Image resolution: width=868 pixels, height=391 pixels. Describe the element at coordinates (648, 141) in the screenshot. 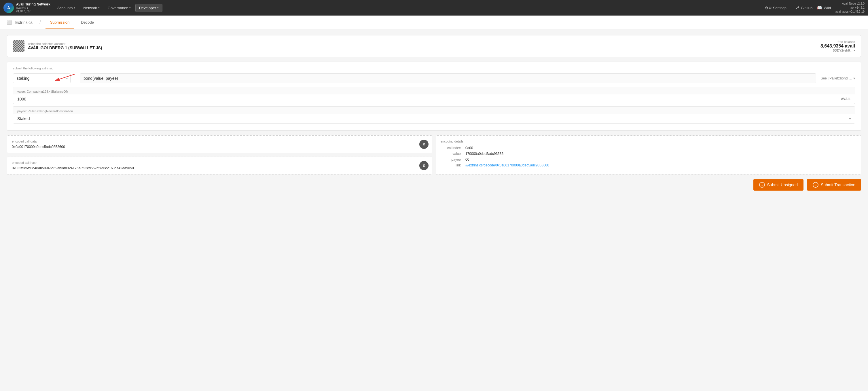

I see `encoding-details-title: encoding details` at that location.